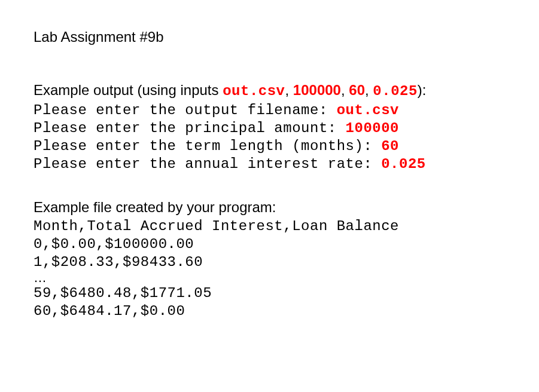  I want to click on prompt-line: Please enter the annual interest rate: 0…, so click(269, 164).